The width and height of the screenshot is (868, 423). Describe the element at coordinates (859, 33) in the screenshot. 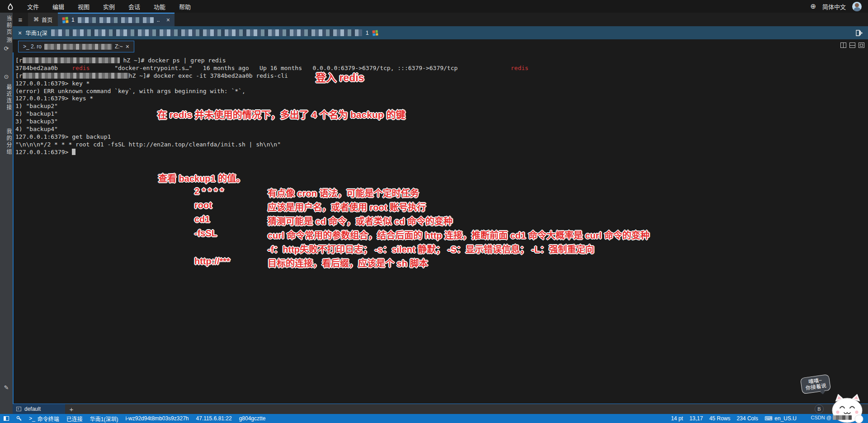

I see `exit-session-icon` at that location.